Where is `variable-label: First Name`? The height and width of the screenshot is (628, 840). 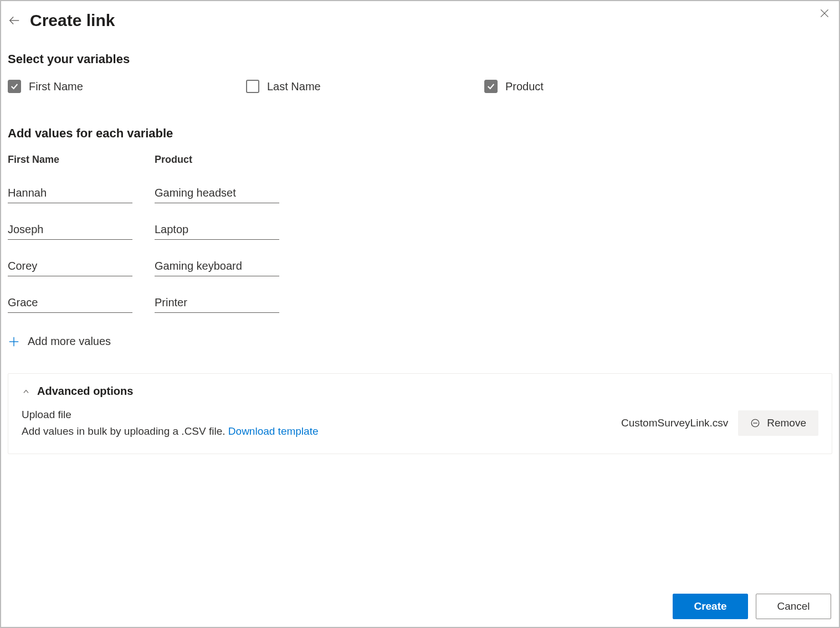 variable-label: First Name is located at coordinates (56, 86).